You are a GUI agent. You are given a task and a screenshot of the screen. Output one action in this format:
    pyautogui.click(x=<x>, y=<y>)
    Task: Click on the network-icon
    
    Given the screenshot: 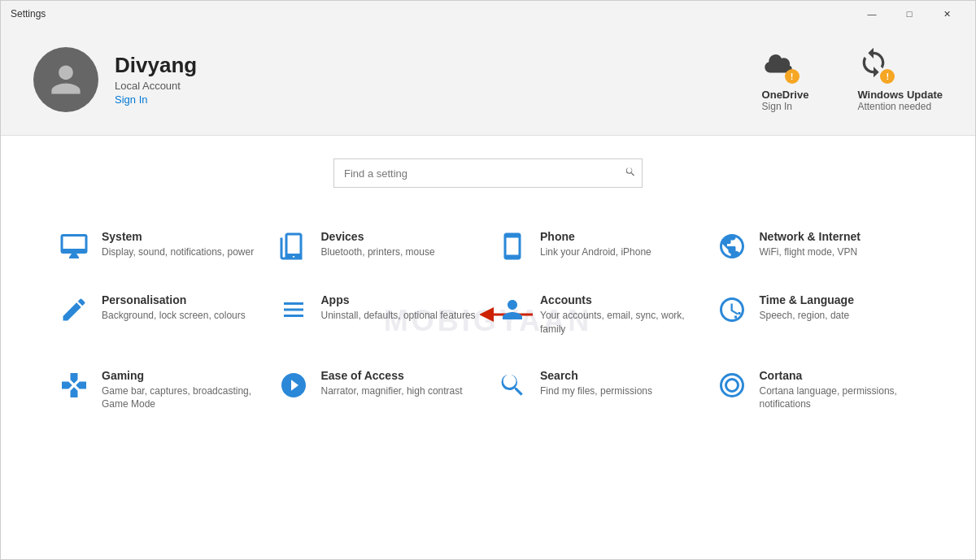 What is the action you would take?
    pyautogui.click(x=732, y=246)
    